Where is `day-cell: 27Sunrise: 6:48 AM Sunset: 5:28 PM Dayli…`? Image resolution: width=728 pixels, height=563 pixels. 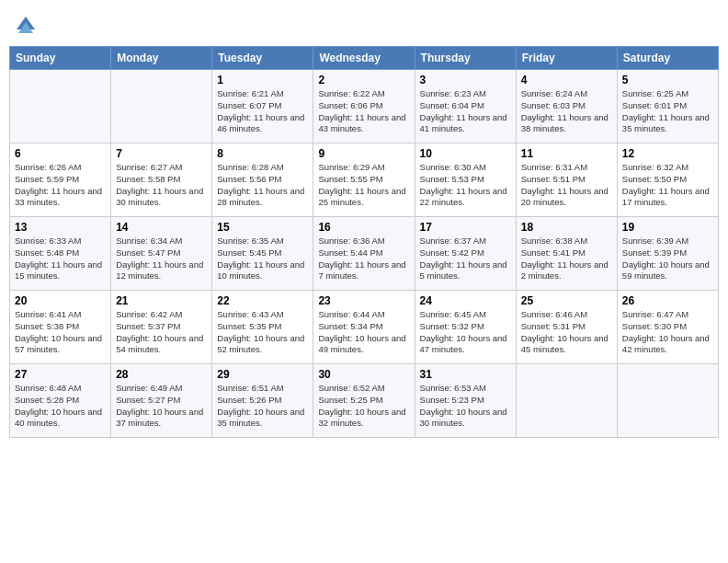 day-cell: 27Sunrise: 6:48 AM Sunset: 5:28 PM Dayli… is located at coordinates (61, 401).